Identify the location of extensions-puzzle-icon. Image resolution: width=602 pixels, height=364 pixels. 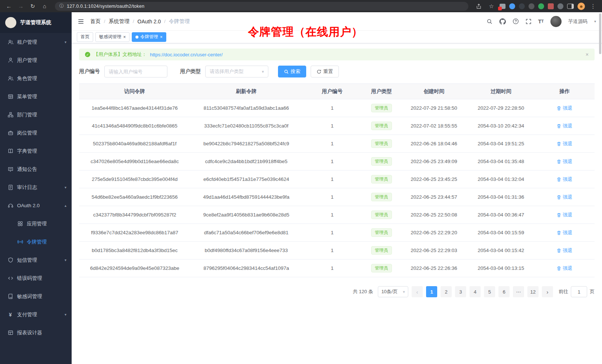
(551, 6).